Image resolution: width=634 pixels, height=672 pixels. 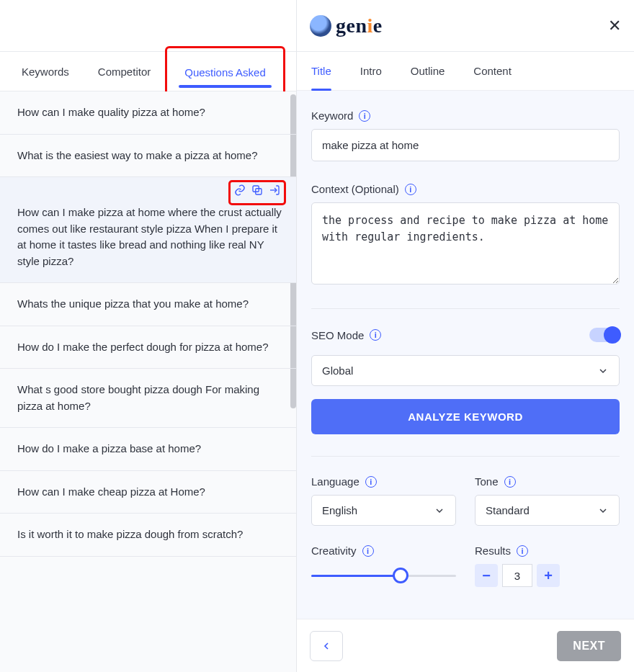 What do you see at coordinates (465, 335) in the screenshot?
I see `seo-mode-row: SEO Mode i` at bounding box center [465, 335].